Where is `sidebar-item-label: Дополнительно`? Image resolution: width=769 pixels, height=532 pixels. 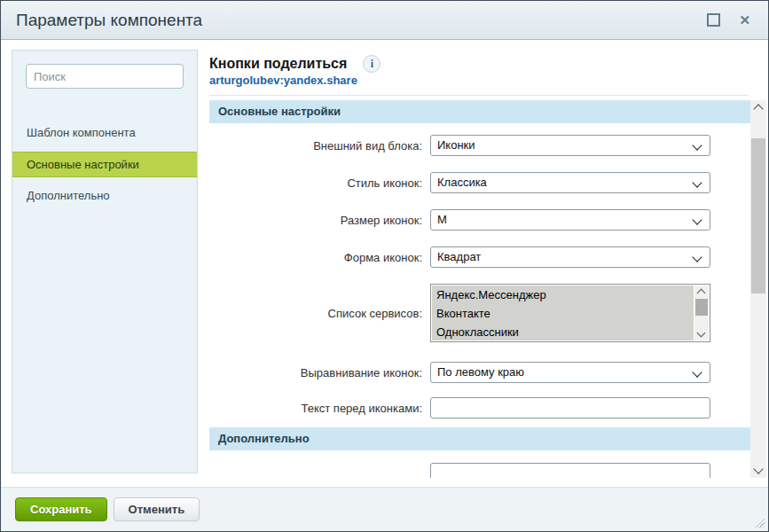 sidebar-item-label: Дополнительно is located at coordinates (68, 195).